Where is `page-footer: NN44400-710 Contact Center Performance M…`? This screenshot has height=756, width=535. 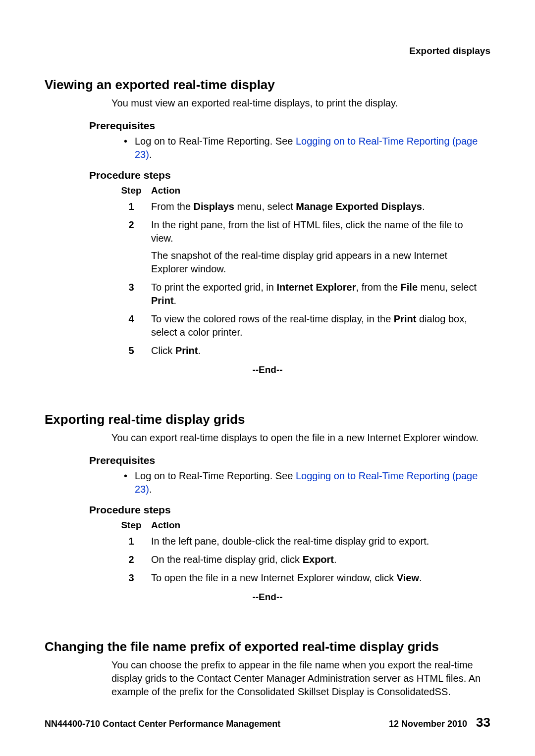 page-footer: NN44400-710 Contact Center Performance M… is located at coordinates (268, 723).